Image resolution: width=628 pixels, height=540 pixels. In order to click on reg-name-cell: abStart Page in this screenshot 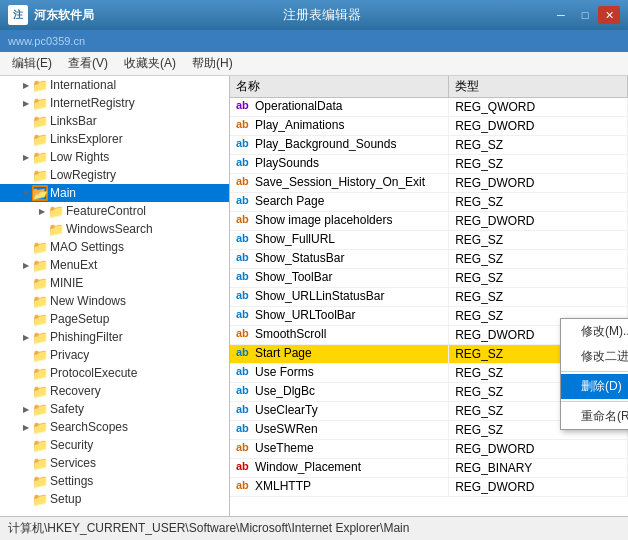, I will do `click(340, 354)`.